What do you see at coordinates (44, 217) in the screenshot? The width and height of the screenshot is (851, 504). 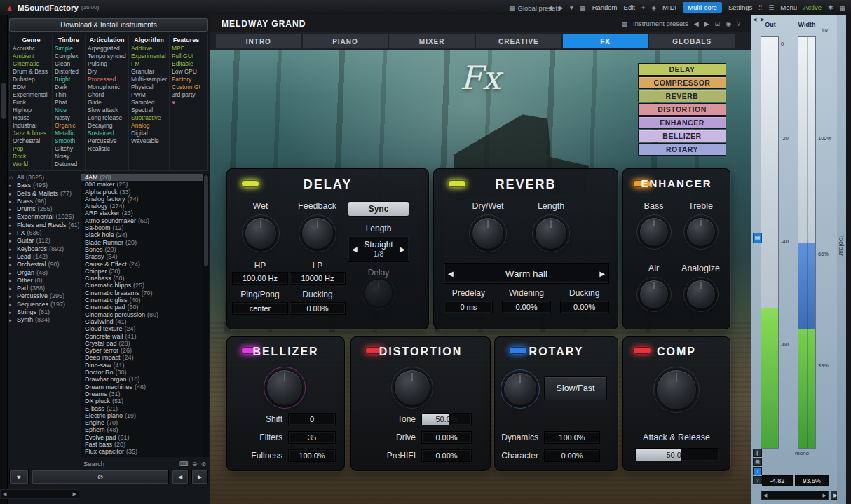 I see `tree-item: ▸Experimental(1025)` at bounding box center [44, 217].